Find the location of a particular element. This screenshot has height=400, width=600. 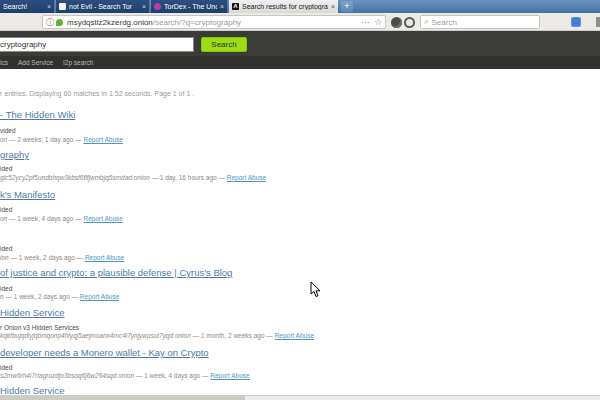

result-age: — 1 day, 16 hours ago — is located at coordinates (188, 178).